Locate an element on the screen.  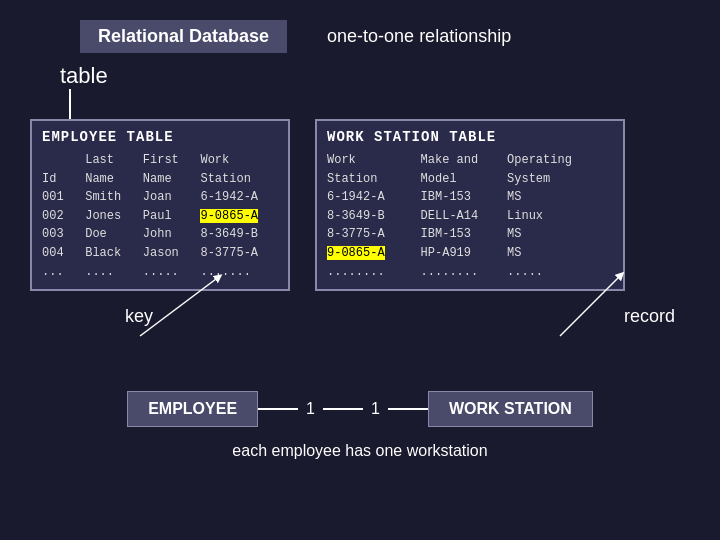
employee-table-title: EMPLOYEE TABLE is located at coordinates (160, 137).